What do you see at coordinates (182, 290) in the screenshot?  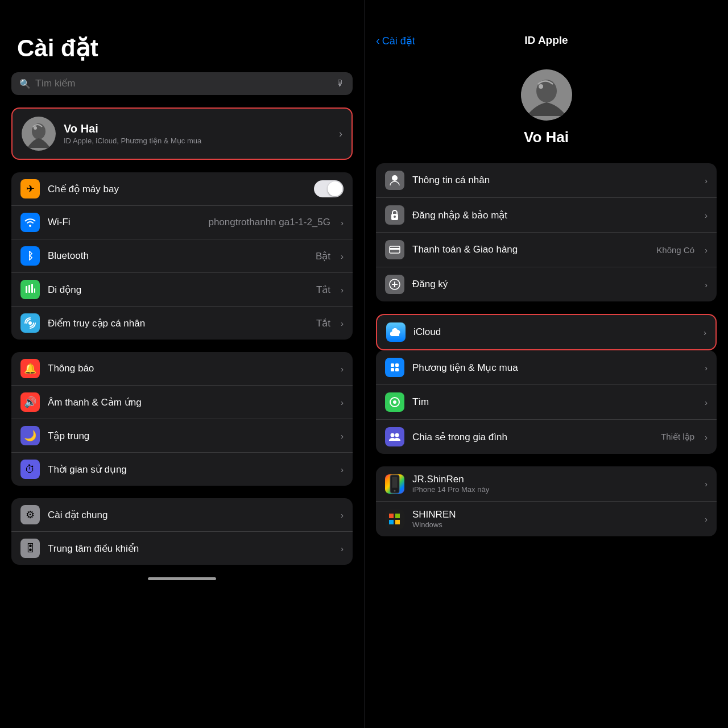 I see `mobile-item: Di động Tắt ›` at bounding box center [182, 290].